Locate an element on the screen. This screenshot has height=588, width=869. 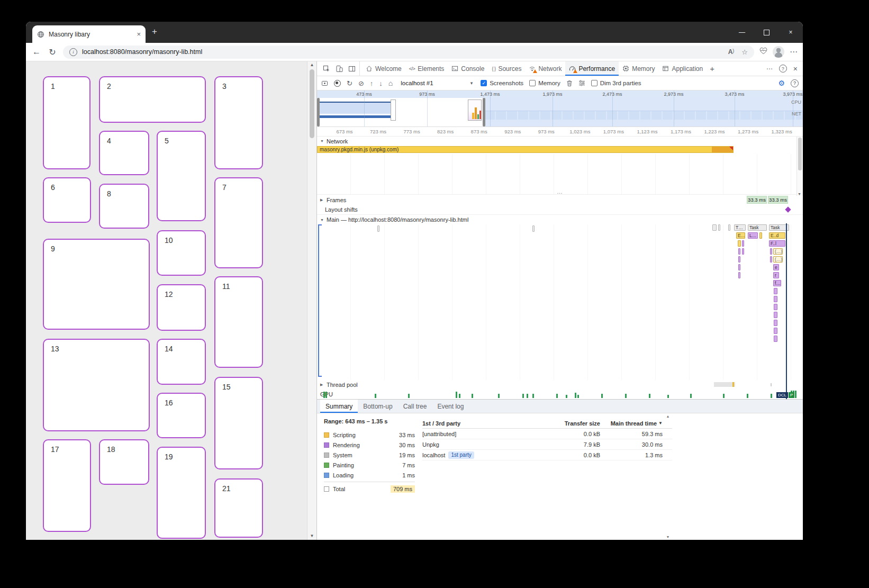
network-section-header: ▼ Network is located at coordinates (560, 141).